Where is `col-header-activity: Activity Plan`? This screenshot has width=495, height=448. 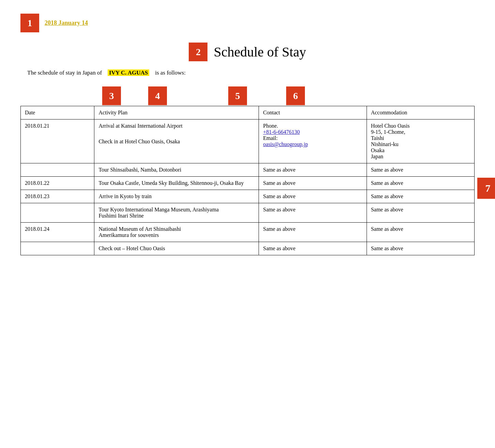 col-header-activity: Activity Plan is located at coordinates (176, 113).